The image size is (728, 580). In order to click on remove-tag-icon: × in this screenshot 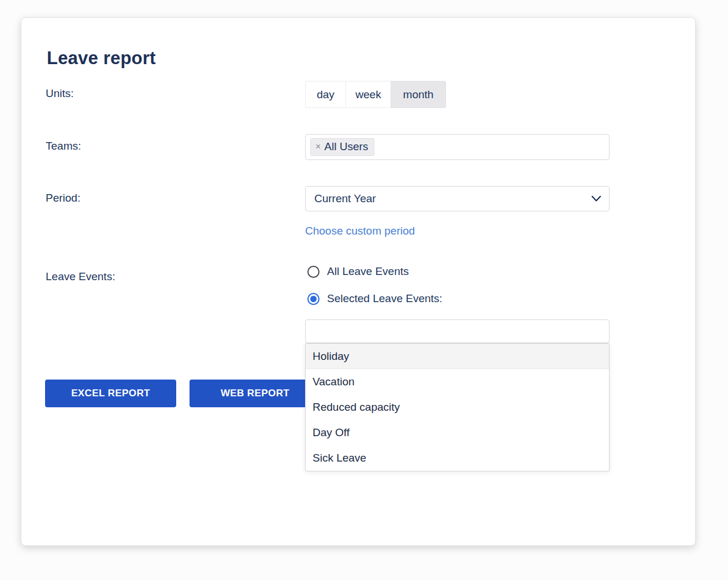, I will do `click(318, 147)`.